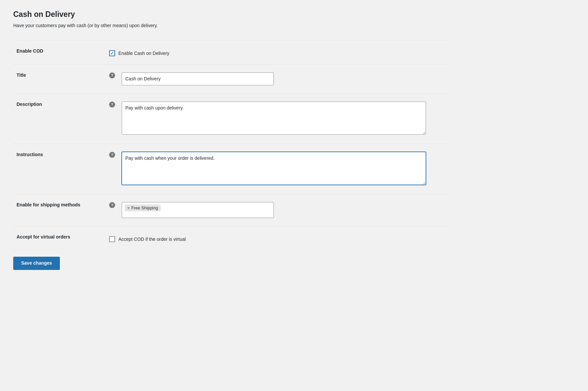 The width and height of the screenshot is (588, 391). What do you see at coordinates (284, 79) in the screenshot?
I see `input-cell-title` at bounding box center [284, 79].